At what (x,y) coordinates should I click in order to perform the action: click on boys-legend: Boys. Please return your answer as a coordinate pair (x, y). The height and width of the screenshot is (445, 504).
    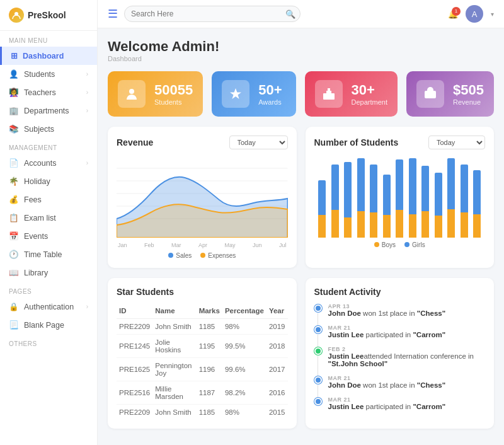
    Looking at the image, I should click on (385, 245).